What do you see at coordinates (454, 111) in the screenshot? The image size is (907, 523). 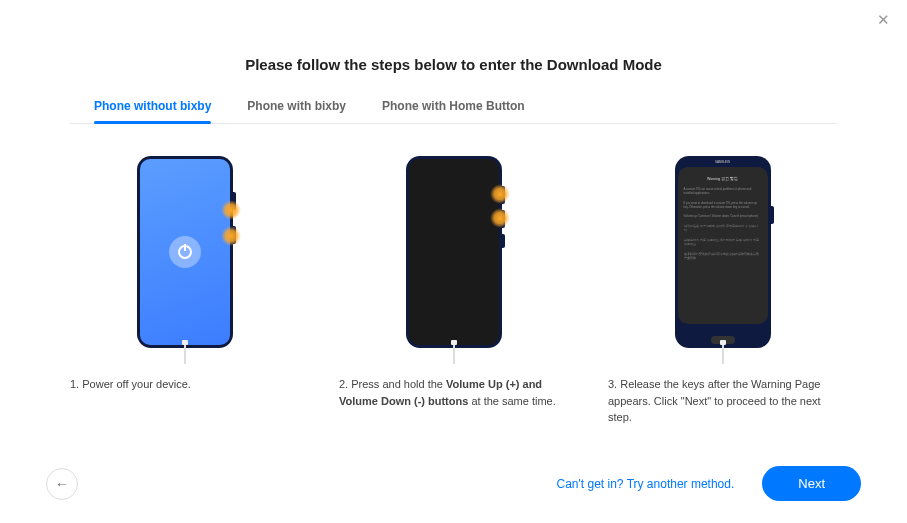 I see `tab-phone-with-home-button: Phone with Home Button` at bounding box center [454, 111].